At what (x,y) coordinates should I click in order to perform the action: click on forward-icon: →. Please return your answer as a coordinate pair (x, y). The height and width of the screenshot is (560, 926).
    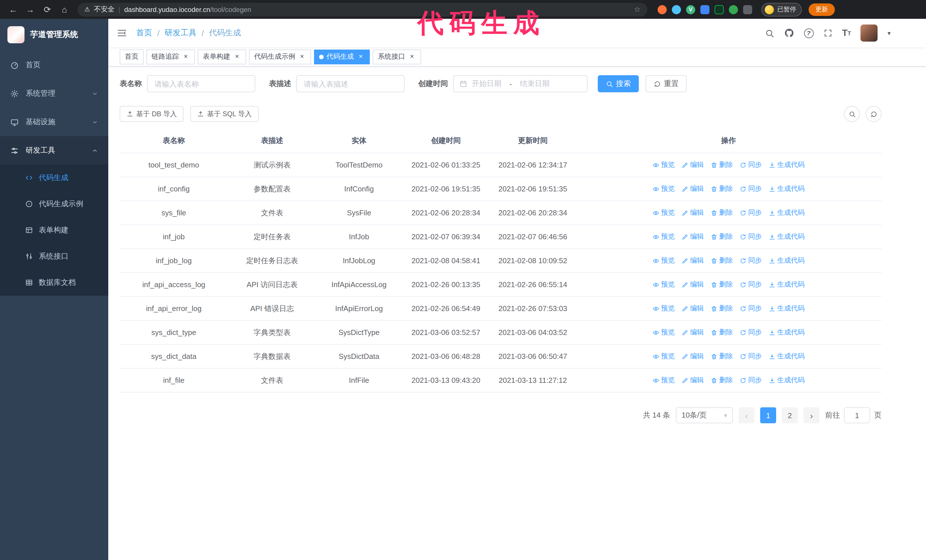
    Looking at the image, I should click on (30, 9).